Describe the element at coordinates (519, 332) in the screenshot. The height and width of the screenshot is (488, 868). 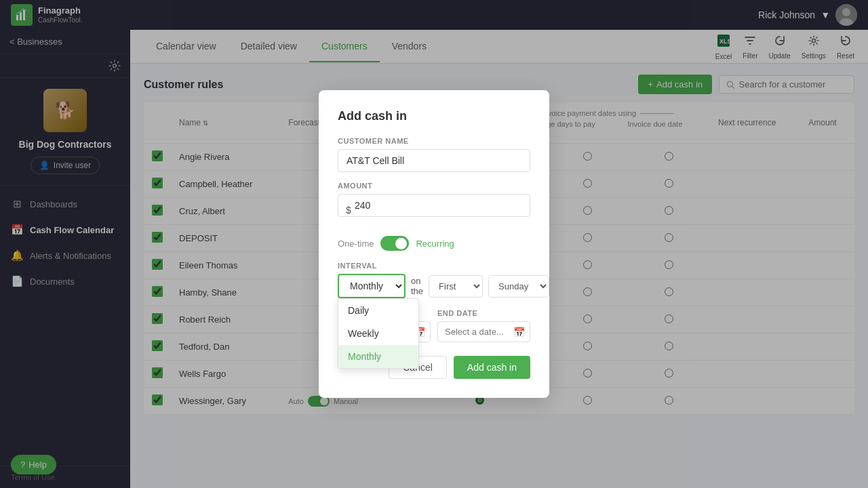
I see `end-date-calendar-icon: 📅` at that location.